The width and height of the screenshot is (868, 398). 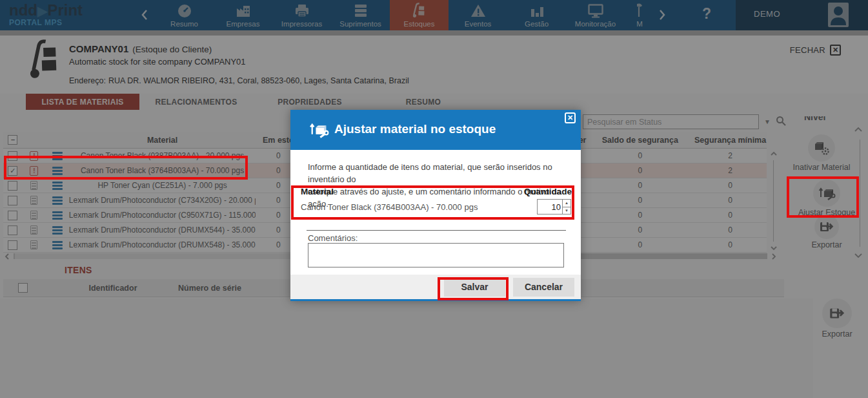 I want to click on dialog-footer: Salvar Cancelar, so click(x=436, y=287).